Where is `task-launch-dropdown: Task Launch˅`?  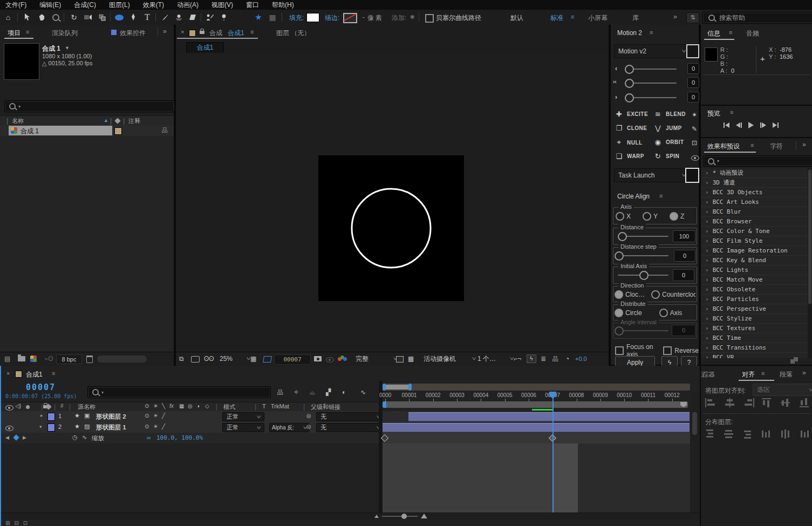 task-launch-dropdown: Task Launch˅ is located at coordinates (652, 175).